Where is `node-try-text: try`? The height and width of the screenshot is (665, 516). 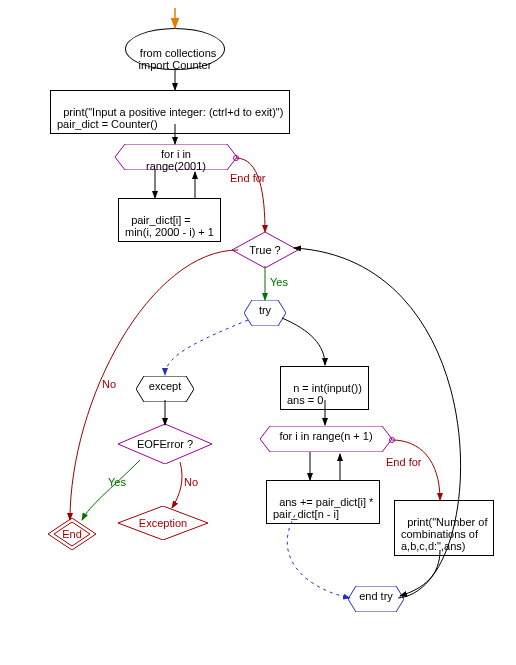
node-try-text: try is located at coordinates (265, 310).